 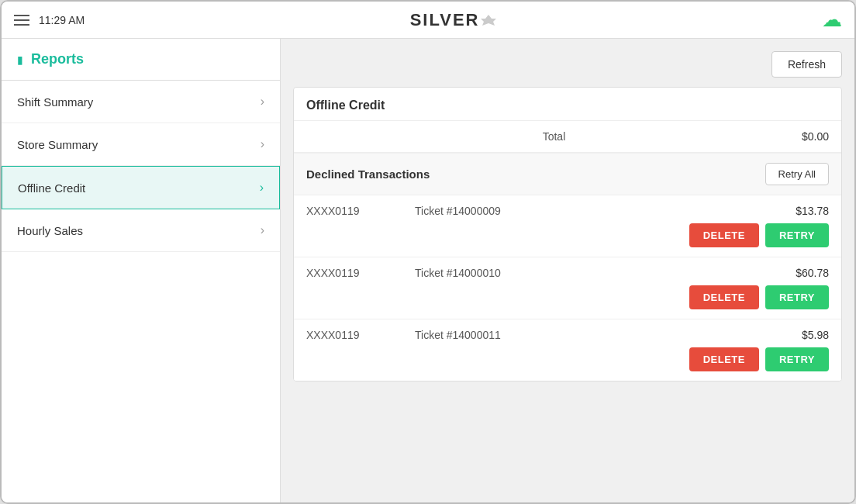 What do you see at coordinates (50, 20) in the screenshot?
I see `top-bar-left: 11:29 AM` at bounding box center [50, 20].